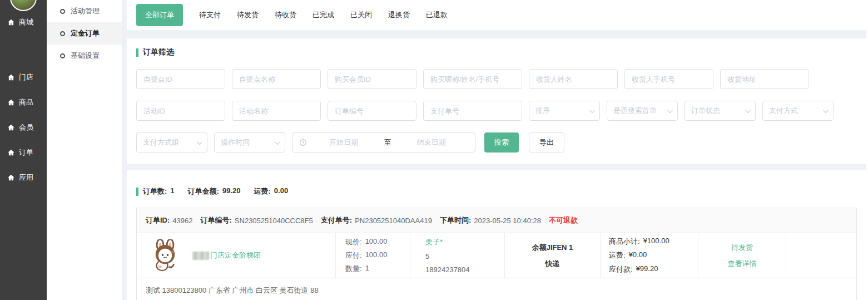 Image resolution: width=868 pixels, height=300 pixels. What do you see at coordinates (276, 111) in the screenshot?
I see `activity-name-input` at bounding box center [276, 111].